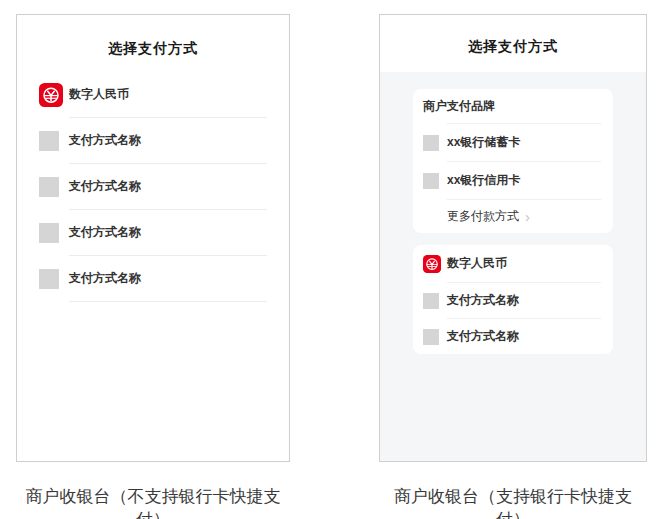 The width and height of the screenshot is (661, 519). What do you see at coordinates (528, 216) in the screenshot?
I see `chevron-right-icon: ›` at bounding box center [528, 216].